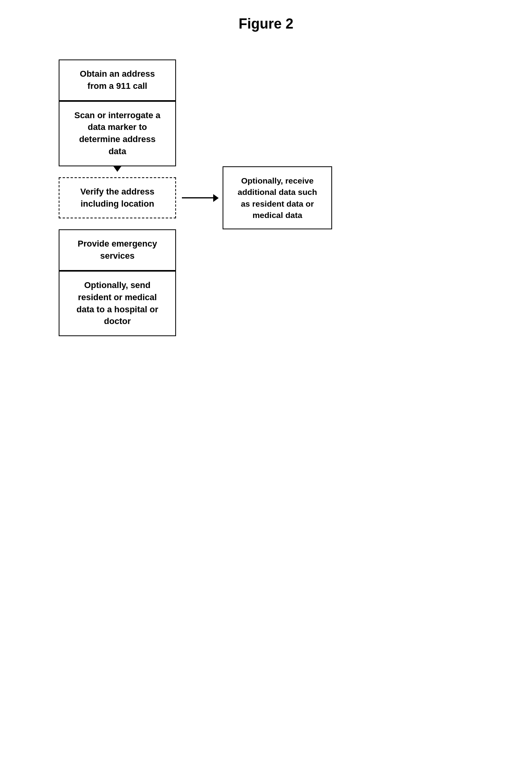 Image resolution: width=532 pixels, height=778 pixels. I want to click on box-obtain-address: Obtain an address from a 911 call, so click(117, 80).